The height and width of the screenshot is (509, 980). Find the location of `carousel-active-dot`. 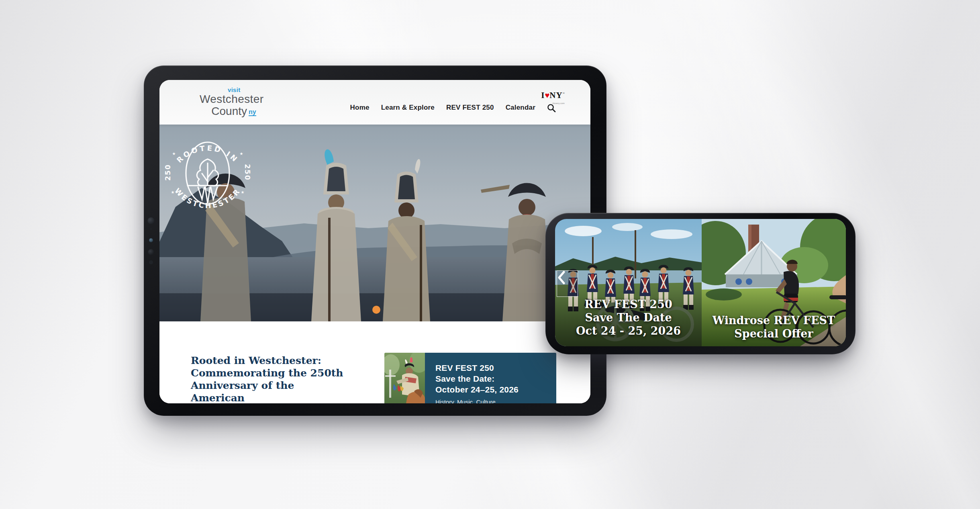

carousel-active-dot is located at coordinates (376, 310).